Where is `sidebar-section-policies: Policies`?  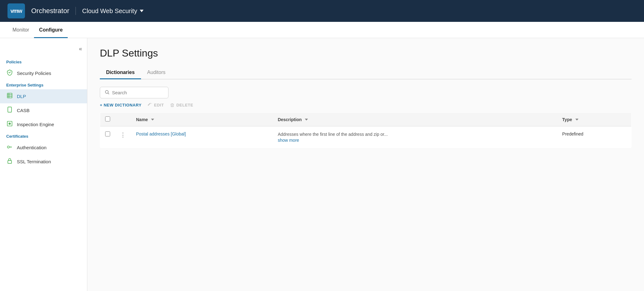
sidebar-section-policies: Policies is located at coordinates (44, 62).